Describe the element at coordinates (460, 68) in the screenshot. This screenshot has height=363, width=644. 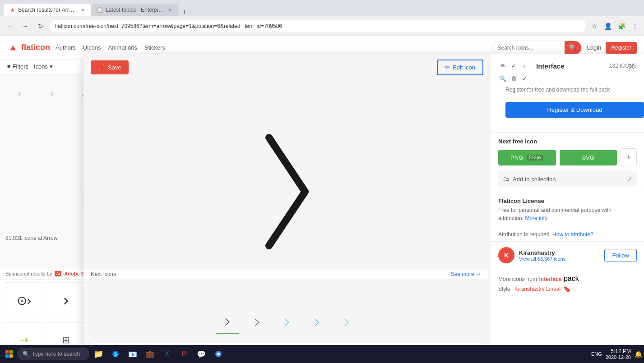
I see `edit-icon-button: ✏ Edit icon` at that location.